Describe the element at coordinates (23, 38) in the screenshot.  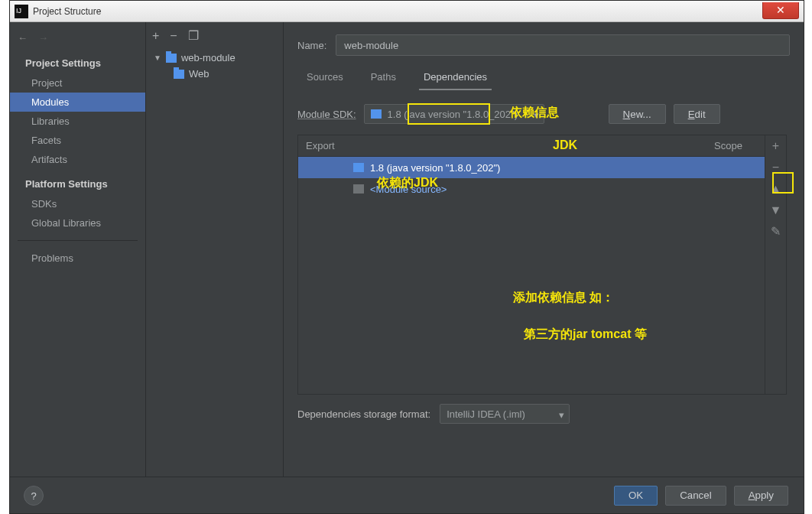
I see `back-icon: ←` at that location.